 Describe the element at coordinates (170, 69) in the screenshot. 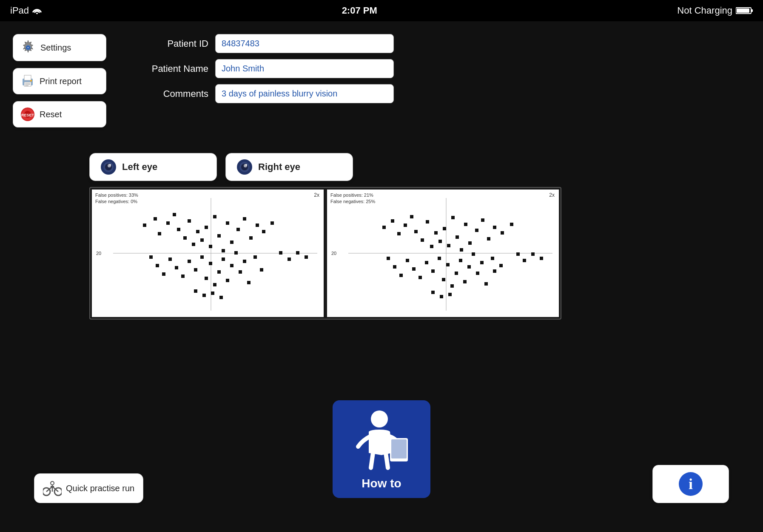

I see `patient-name-label: Patient Name` at that location.